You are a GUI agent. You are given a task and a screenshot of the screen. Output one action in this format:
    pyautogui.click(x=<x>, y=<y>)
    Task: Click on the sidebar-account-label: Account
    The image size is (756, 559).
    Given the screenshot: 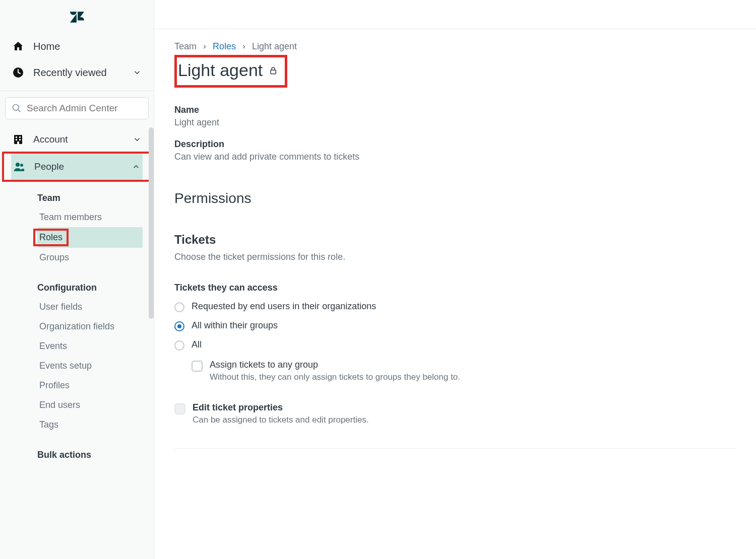 What is the action you would take?
    pyautogui.click(x=50, y=139)
    